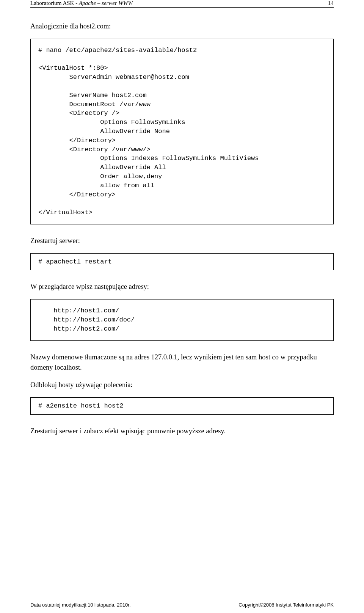 The width and height of the screenshot is (364, 613). I want to click on header-title-italic: Apache – serwer WWW, so click(106, 3).